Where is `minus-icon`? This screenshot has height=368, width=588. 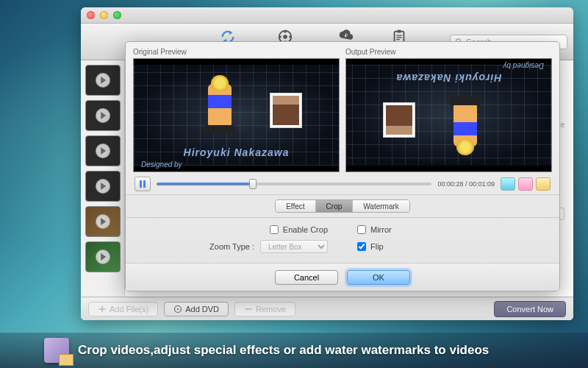 minus-icon is located at coordinates (248, 309).